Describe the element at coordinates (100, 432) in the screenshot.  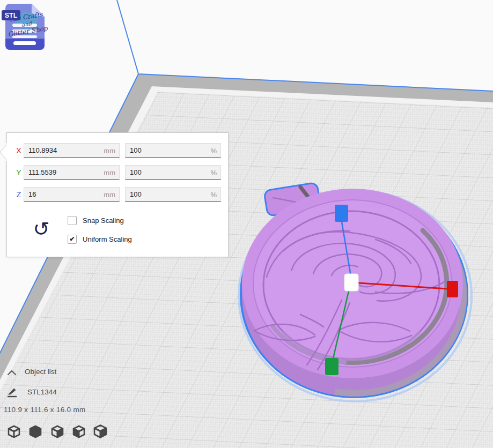
I see `mesh-type-infill-button` at that location.